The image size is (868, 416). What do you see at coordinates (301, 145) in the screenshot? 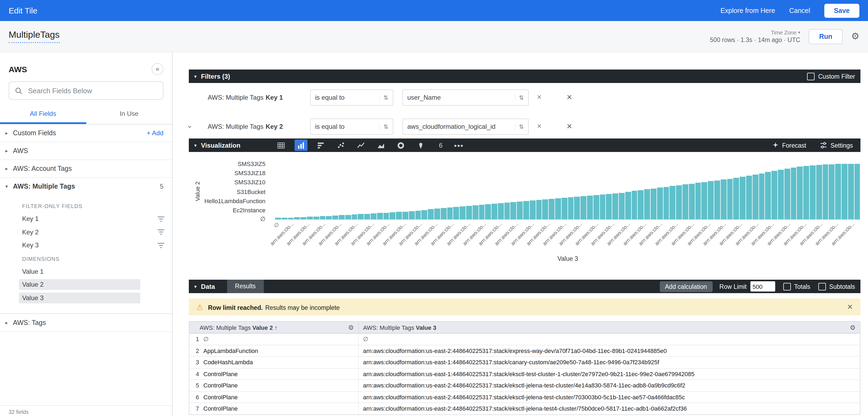
I see `column-chart-viz-icon` at bounding box center [301, 145].